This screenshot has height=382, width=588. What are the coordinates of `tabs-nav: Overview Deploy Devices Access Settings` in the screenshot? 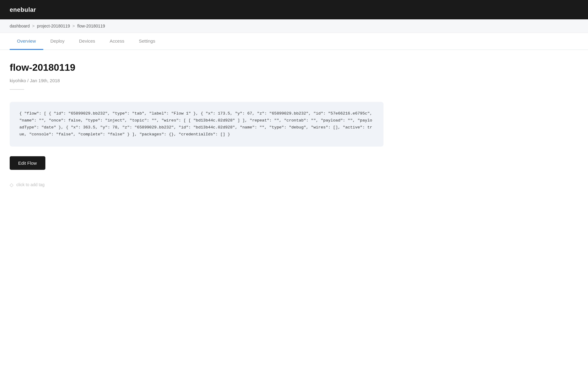 It's located at (294, 41).